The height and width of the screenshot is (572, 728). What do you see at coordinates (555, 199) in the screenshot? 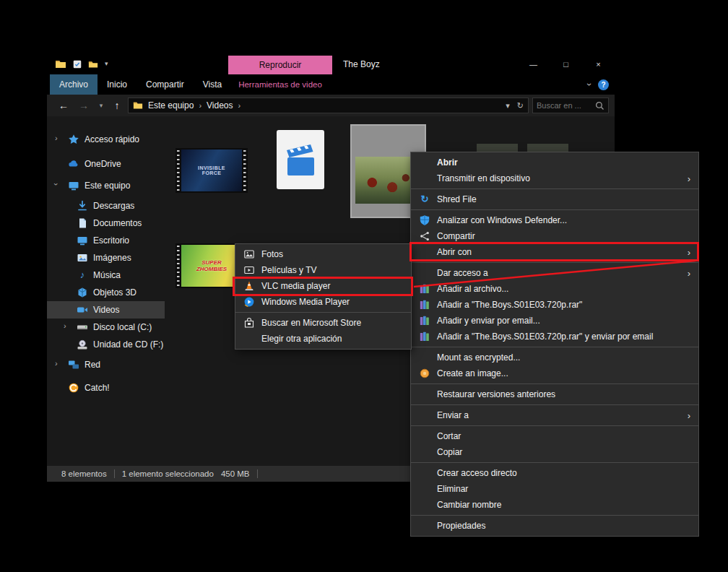
I see `context-menu-item-shred-file: ↻ Shred File` at bounding box center [555, 199].